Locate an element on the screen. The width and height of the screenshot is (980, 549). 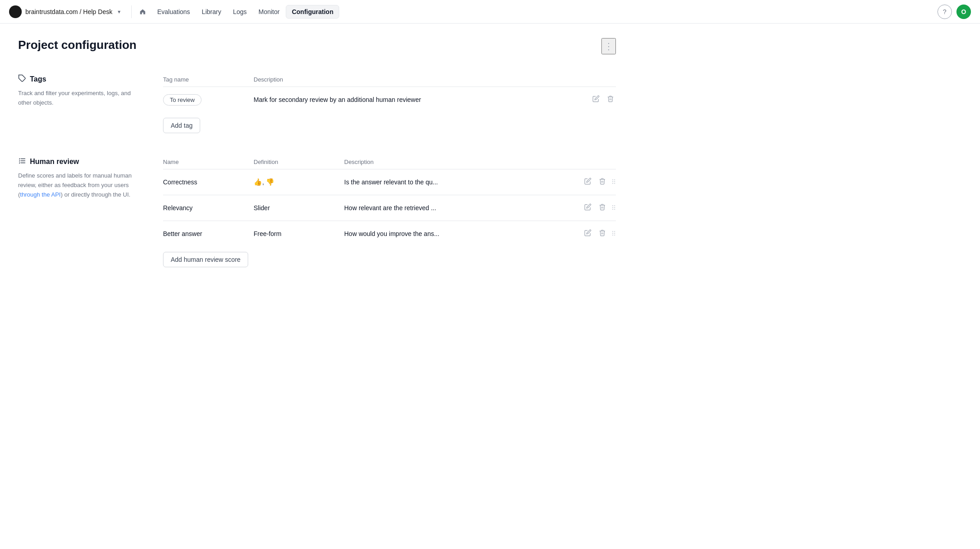
thumb-icons: 👍, 👎 is located at coordinates (264, 182).